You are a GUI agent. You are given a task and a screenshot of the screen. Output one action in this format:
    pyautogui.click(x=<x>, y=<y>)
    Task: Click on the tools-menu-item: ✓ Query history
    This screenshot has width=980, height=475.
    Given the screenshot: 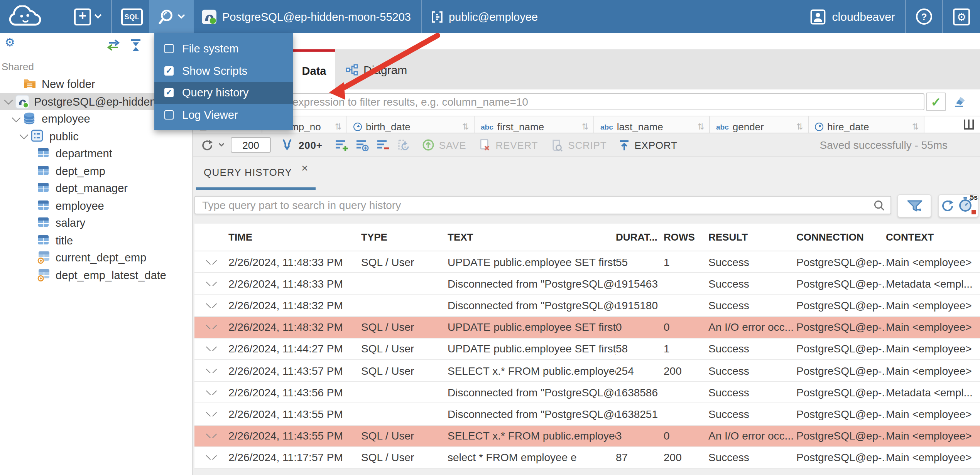 What is the action you would take?
    pyautogui.click(x=224, y=93)
    